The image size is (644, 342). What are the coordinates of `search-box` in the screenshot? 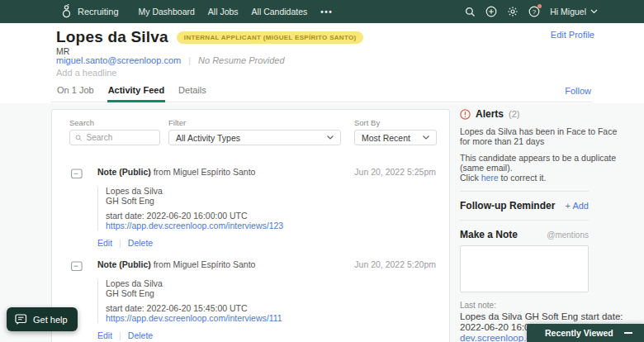 It's located at (115, 137).